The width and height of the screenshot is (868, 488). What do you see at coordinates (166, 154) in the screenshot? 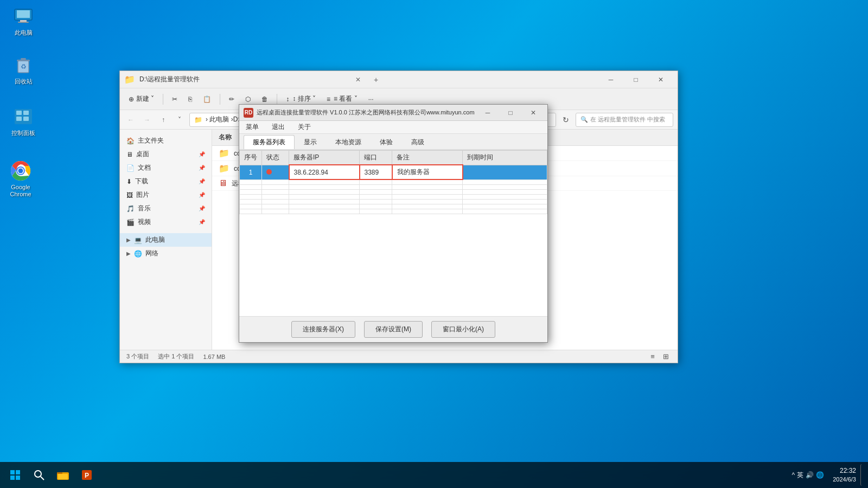
I see `sidebar-item-desktop: 🖥 桌面 📌` at bounding box center [166, 154].